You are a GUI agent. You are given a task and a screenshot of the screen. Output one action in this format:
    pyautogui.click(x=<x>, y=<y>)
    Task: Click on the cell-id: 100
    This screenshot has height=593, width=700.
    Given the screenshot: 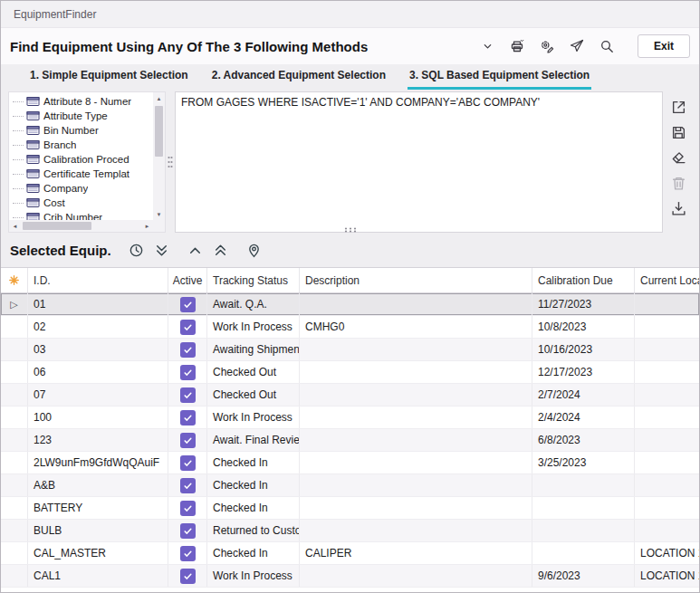 What is the action you would take?
    pyautogui.click(x=98, y=417)
    